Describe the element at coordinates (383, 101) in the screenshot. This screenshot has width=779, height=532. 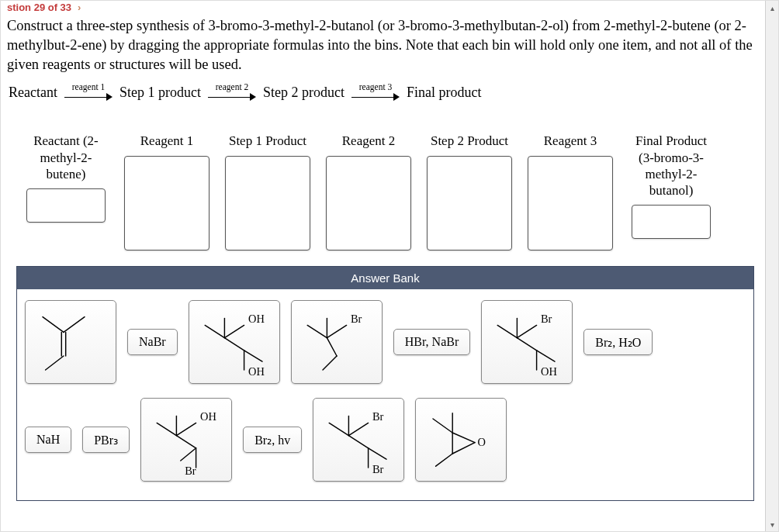
I see `reaction-scheme: Reactant reagent 1 Step 1 product reagen…` at that location.